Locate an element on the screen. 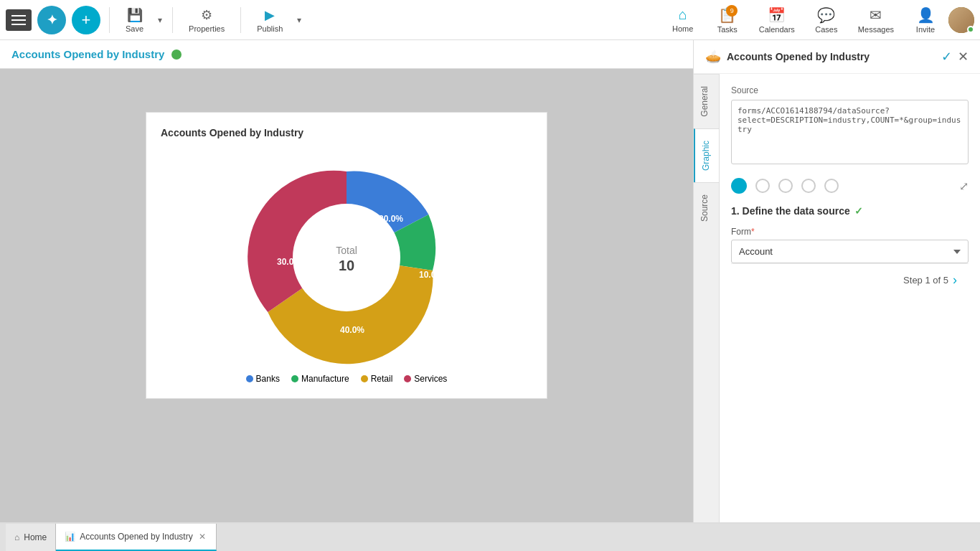  legend-dot-banks is located at coordinates (250, 379).